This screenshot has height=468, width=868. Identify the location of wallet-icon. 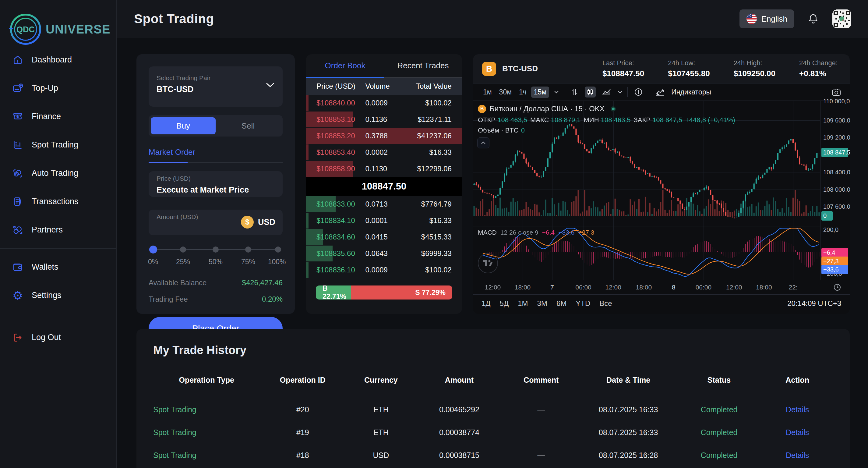
(18, 267).